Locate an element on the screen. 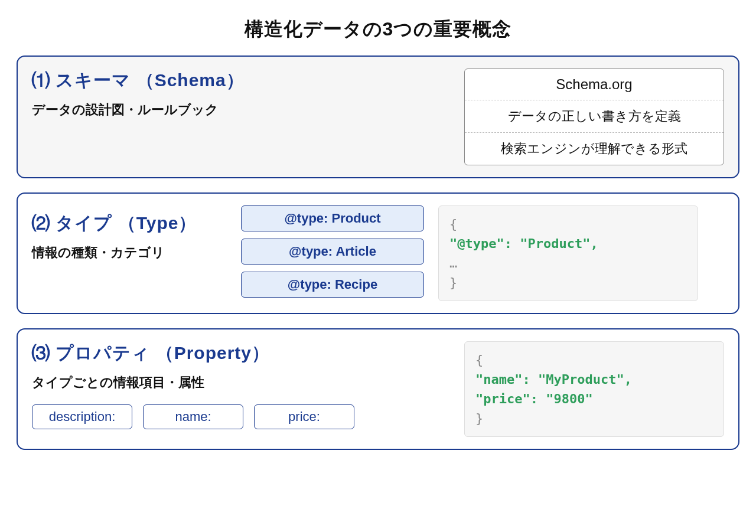 The width and height of the screenshot is (756, 532). code-line-type: "@type": "Product", is located at coordinates (568, 243).